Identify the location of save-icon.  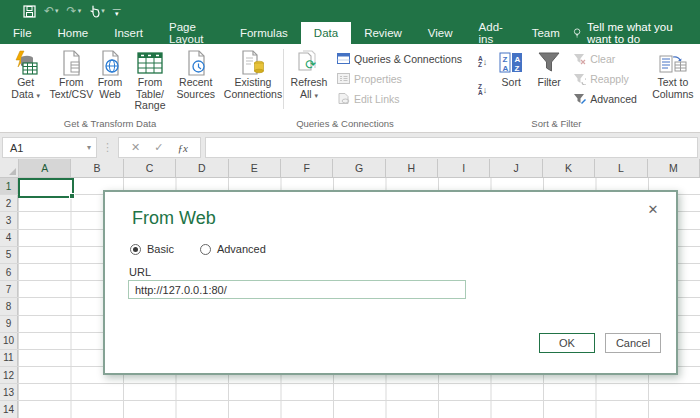
(30, 11).